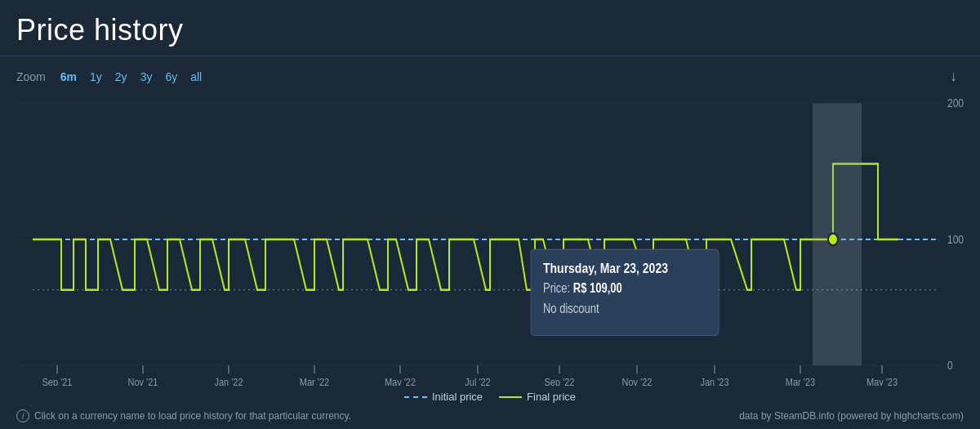  I want to click on svg-text: No discount, so click(572, 309).